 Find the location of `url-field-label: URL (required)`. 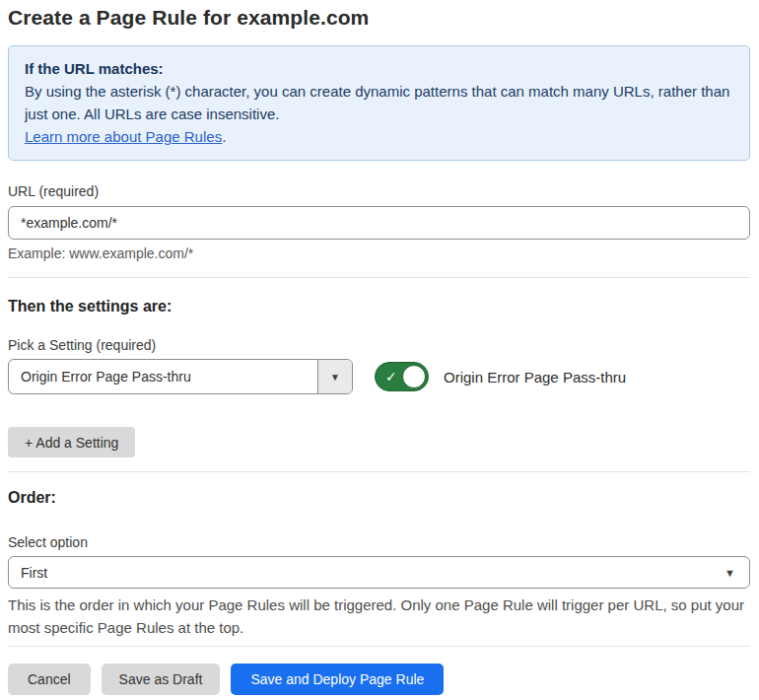

url-field-label: URL (required) is located at coordinates (379, 191).